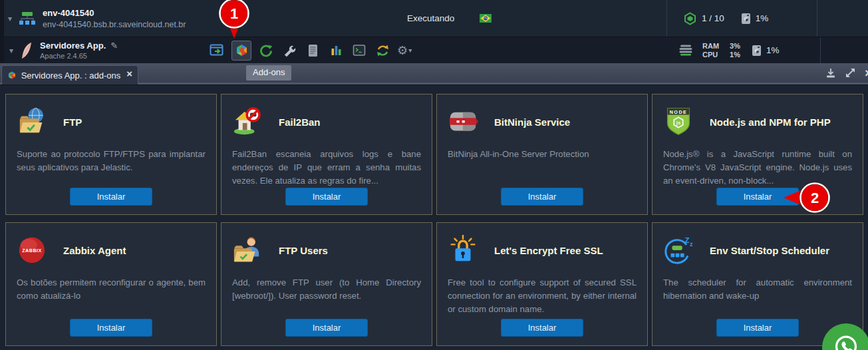 Image resolution: width=868 pixels, height=350 pixels. I want to click on config-wrench-icon, so click(289, 51).